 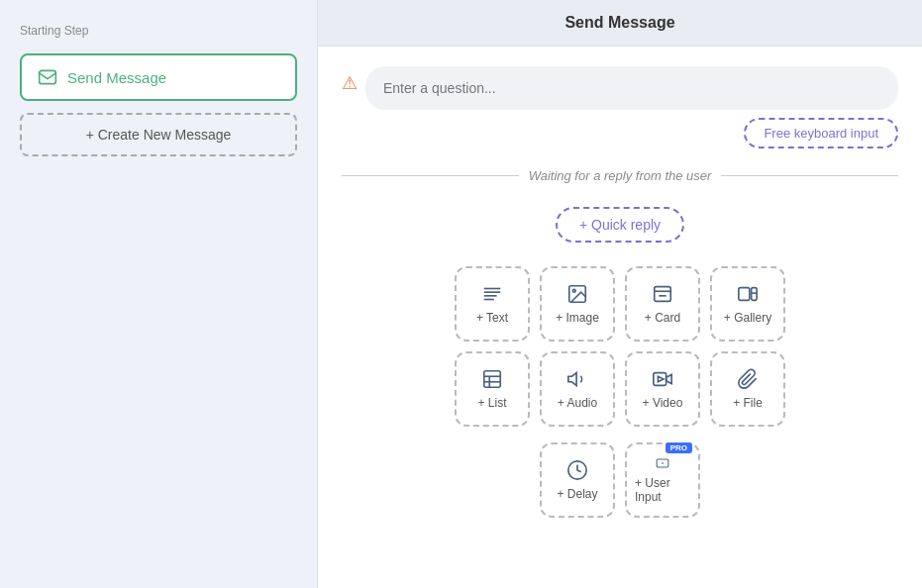 What do you see at coordinates (492, 318) in the screenshot?
I see `action-tile-text-label: + Text` at bounding box center [492, 318].